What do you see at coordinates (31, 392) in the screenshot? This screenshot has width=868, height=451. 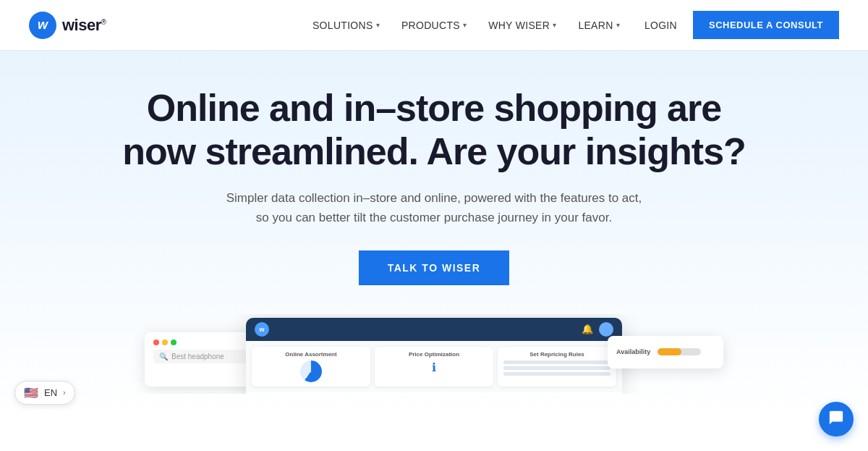 I see `flag-icon: 🇺🇸` at bounding box center [31, 392].